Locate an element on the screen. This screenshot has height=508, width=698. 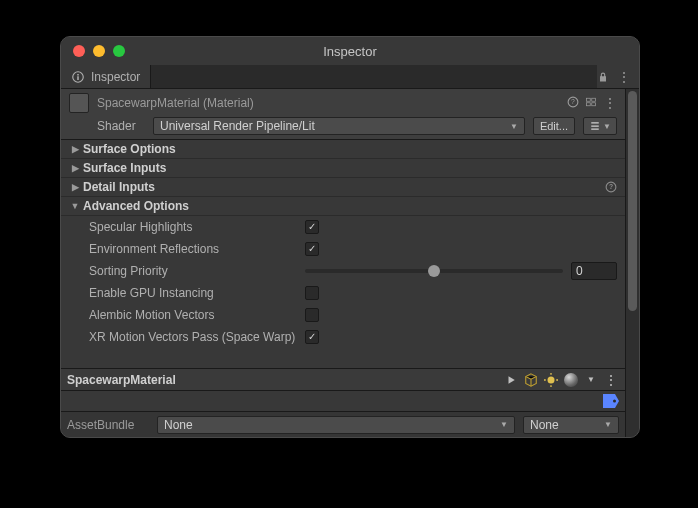
titlebar: Inspector is located at coordinates (350, 51).